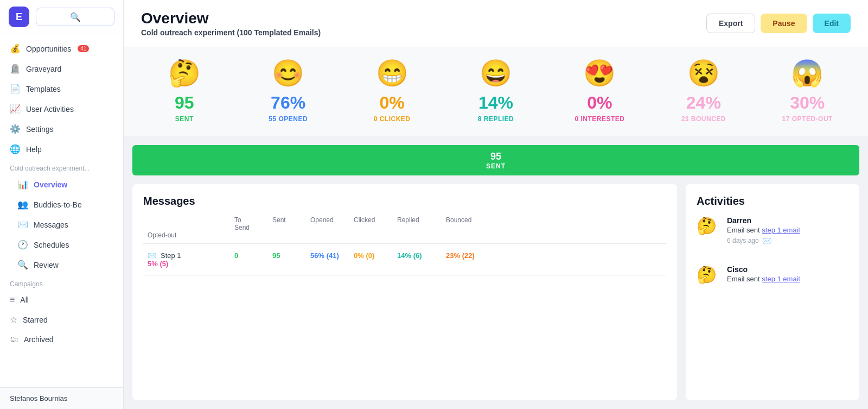  What do you see at coordinates (191, 264) in the screenshot?
I see `opted-out-val: 5% (5)` at bounding box center [191, 264].